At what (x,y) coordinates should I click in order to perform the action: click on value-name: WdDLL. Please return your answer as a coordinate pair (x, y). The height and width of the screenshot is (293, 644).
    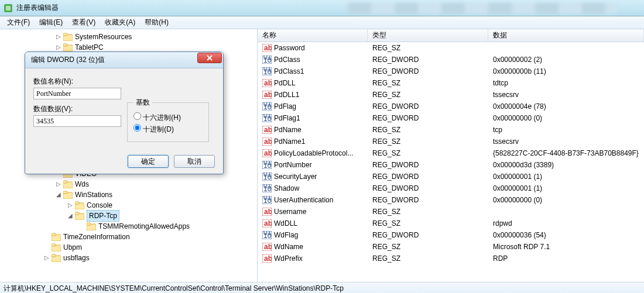
    Looking at the image, I should click on (286, 223).